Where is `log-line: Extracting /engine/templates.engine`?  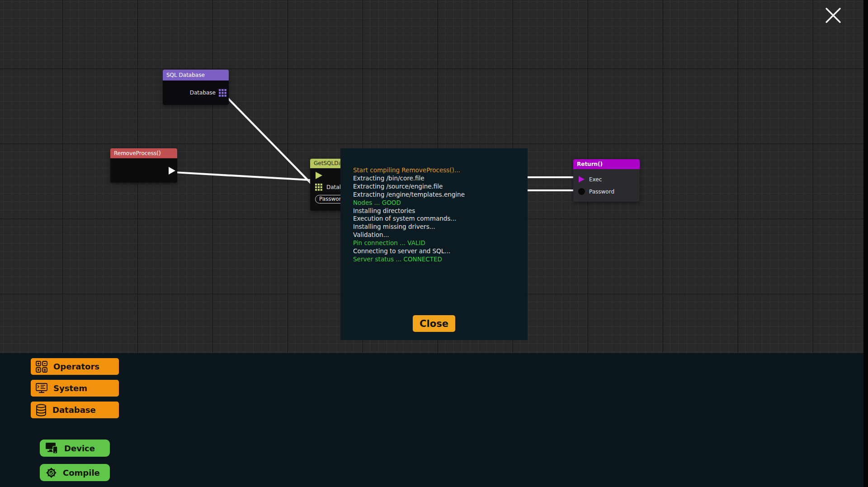 log-line: Extracting /engine/templates.engine is located at coordinates (440, 195).